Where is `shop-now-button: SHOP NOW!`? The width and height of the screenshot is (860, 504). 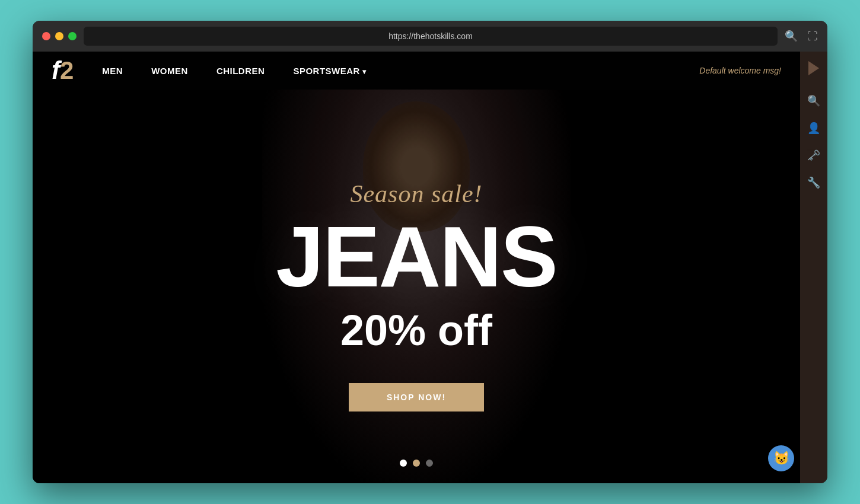 shop-now-button: SHOP NOW! is located at coordinates (416, 397).